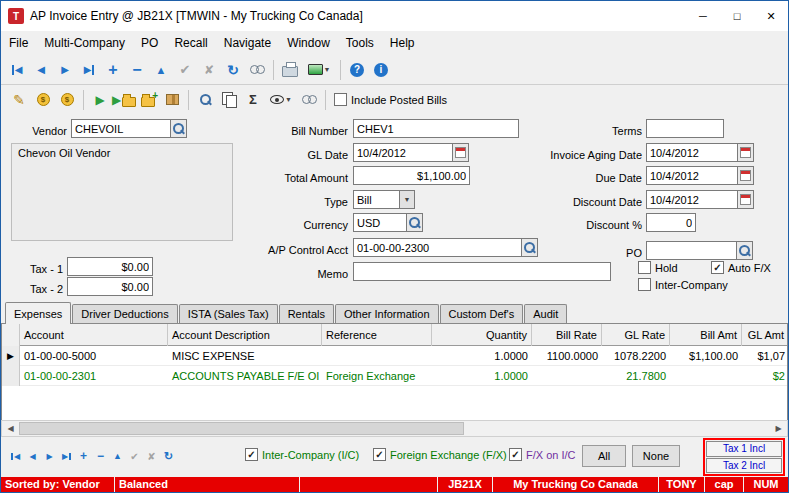 The height and width of the screenshot is (493, 789). What do you see at coordinates (50, 456) in the screenshot?
I see `grid-next-record-button: ▶` at bounding box center [50, 456].